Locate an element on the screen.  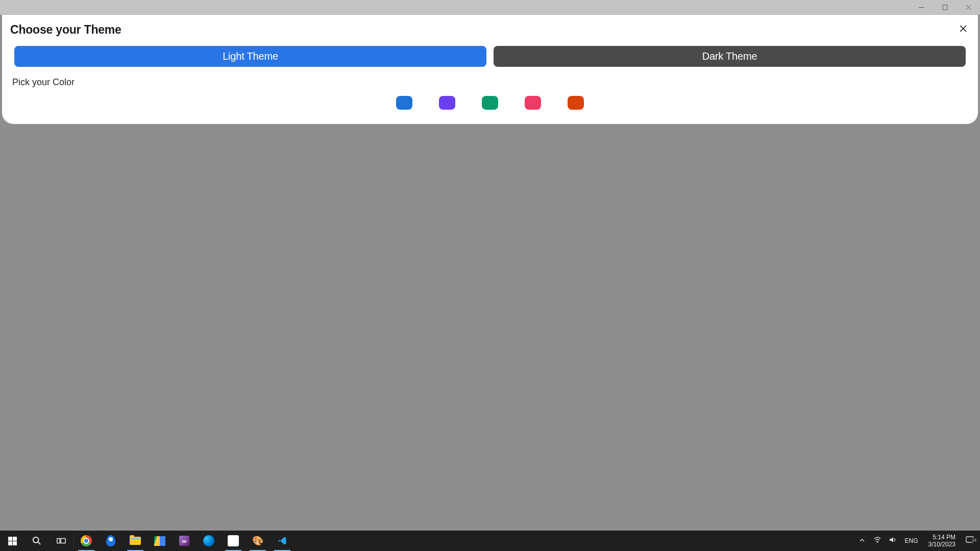
window-close-button is located at coordinates (968, 7).